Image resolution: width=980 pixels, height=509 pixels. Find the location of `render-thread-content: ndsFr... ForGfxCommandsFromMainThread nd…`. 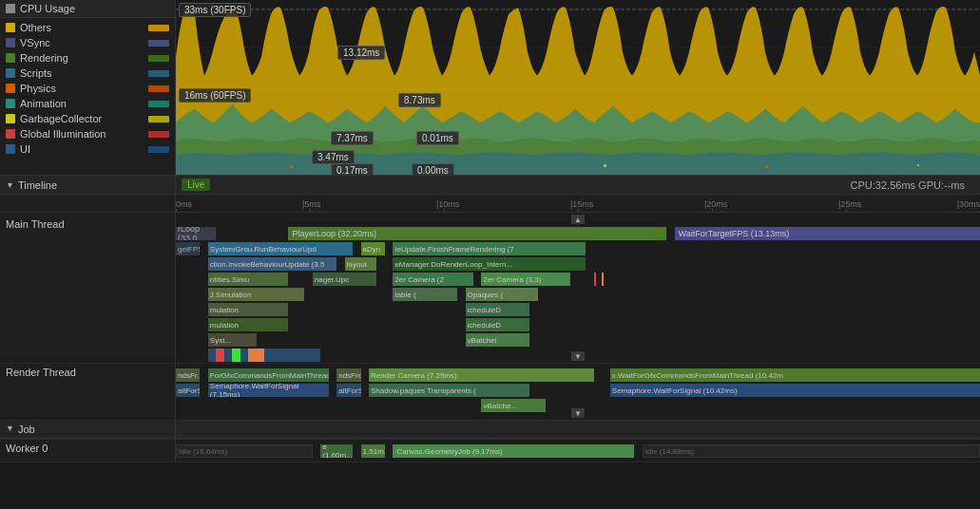

render-thread-content: ndsFr... ForGfxCommandsFromMainThread nd… is located at coordinates (578, 391).